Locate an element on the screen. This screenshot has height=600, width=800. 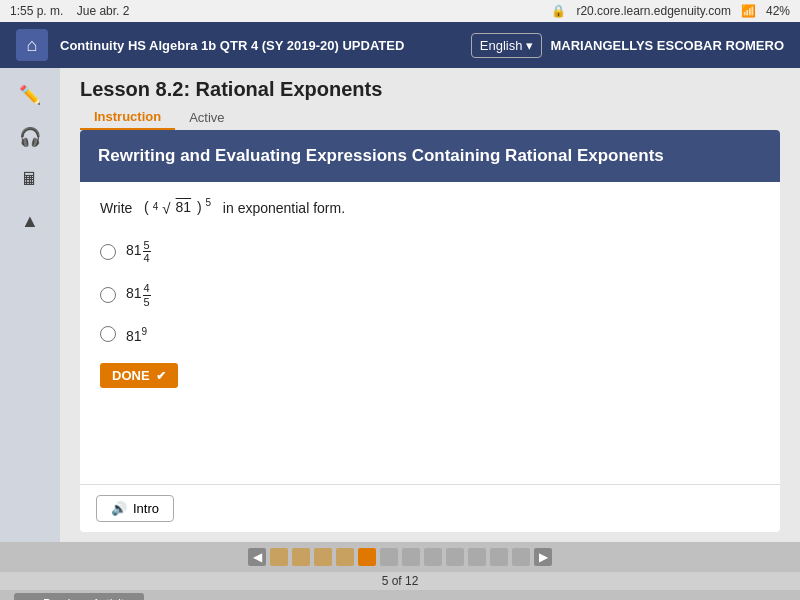
top-nav-right: English ▾ MARIANGELLYS ESCOBAR ROMERO is located at coordinates (628, 46).